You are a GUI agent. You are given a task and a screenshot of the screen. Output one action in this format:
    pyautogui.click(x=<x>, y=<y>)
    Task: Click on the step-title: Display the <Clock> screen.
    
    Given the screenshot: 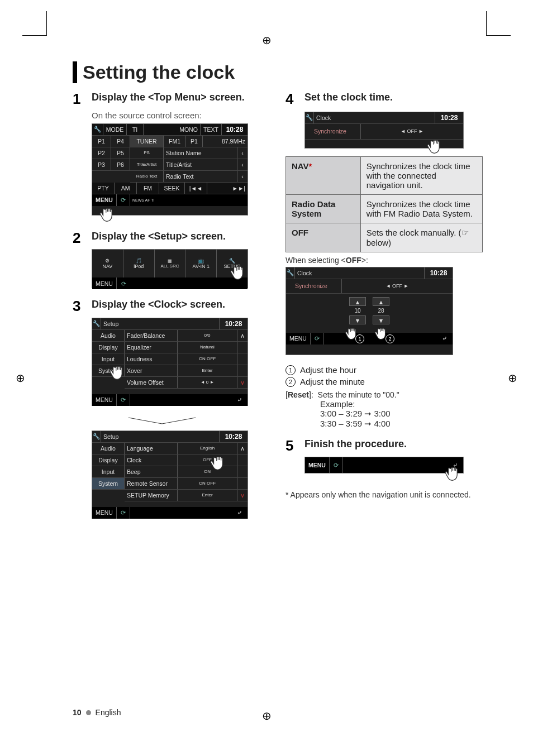 What is the action you would take?
    pyautogui.click(x=159, y=305)
    